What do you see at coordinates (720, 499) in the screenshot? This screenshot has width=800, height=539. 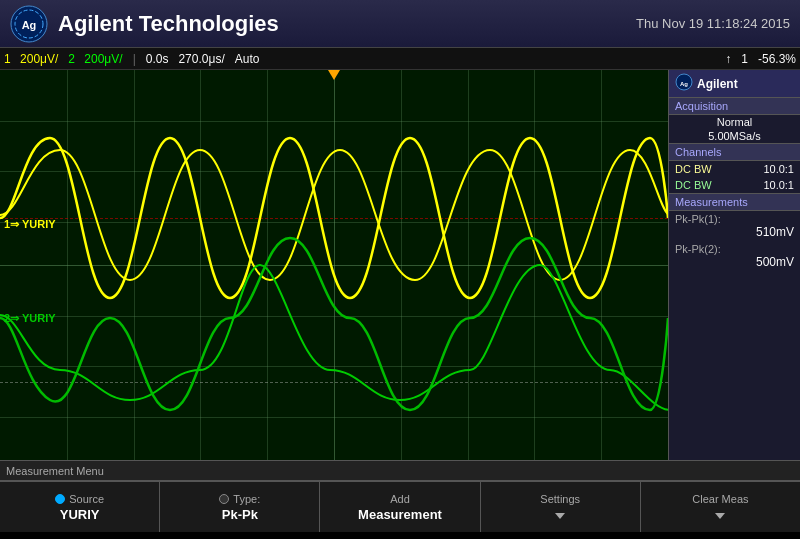 I see `clear-meas-button-top: Clear Meas` at bounding box center [720, 499].